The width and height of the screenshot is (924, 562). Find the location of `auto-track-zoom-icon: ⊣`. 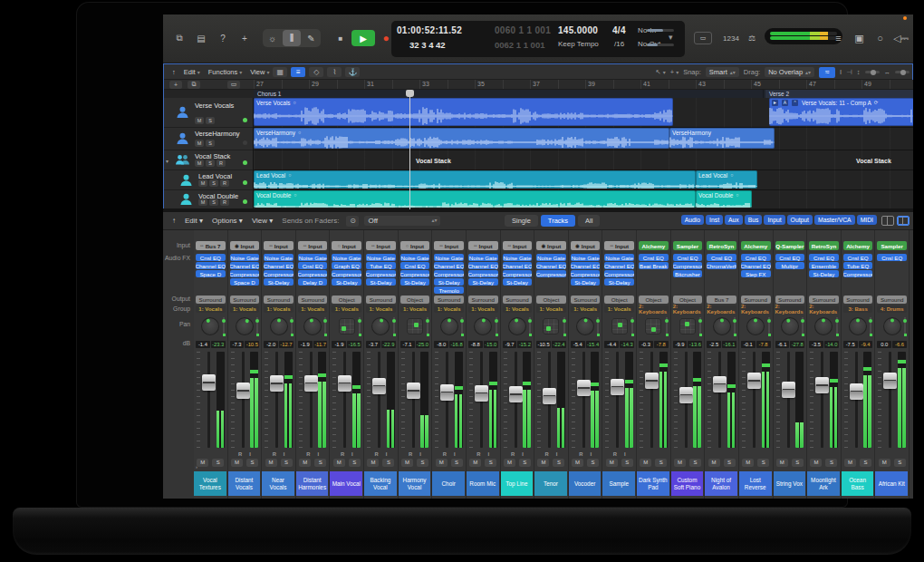

auto-track-zoom-icon: ⊣ is located at coordinates (850, 73).